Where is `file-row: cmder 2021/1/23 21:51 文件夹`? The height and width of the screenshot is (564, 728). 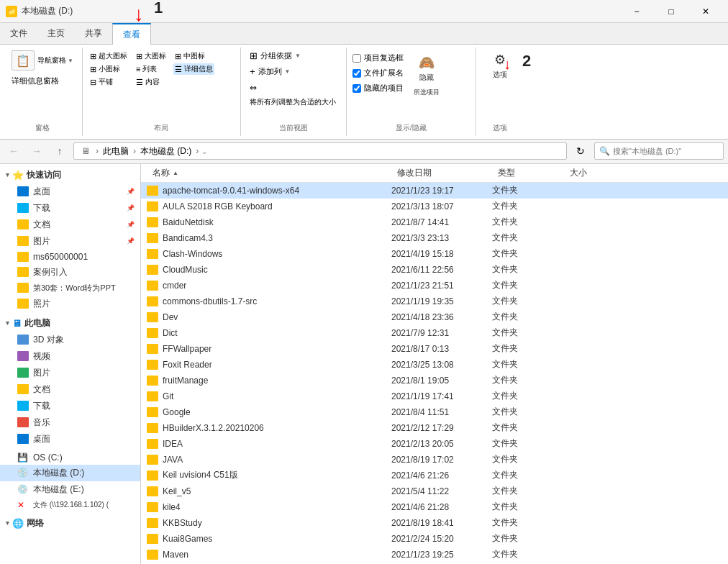
file-row: cmder 2021/1/23 21:51 文件夹 is located at coordinates (434, 286).